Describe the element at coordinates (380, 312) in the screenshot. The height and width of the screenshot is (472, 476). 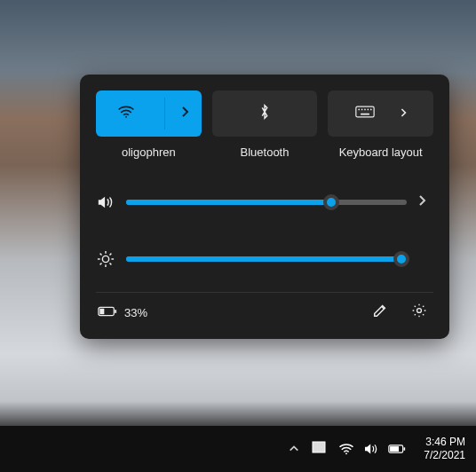
I see `edit-button` at that location.